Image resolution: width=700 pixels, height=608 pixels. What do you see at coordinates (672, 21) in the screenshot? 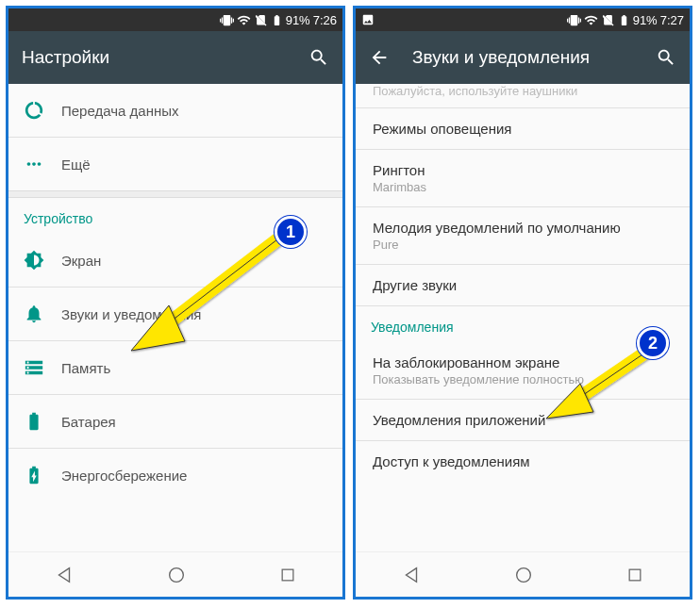
I see `clock: 7:27` at bounding box center [672, 21].